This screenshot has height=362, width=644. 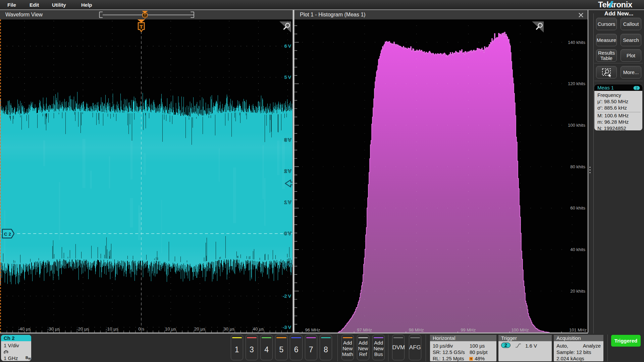 What do you see at coordinates (83, 329) in the screenshot?
I see `svg-text: -20 µs` at bounding box center [83, 329].